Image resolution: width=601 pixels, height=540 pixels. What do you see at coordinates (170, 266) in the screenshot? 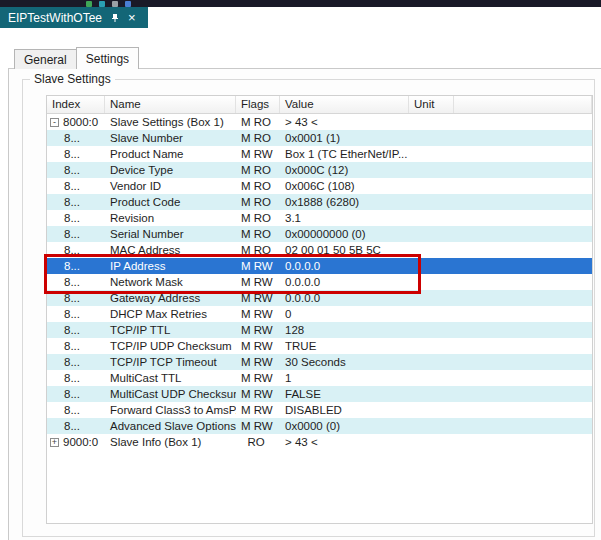
I see `cell-name: IP Address` at bounding box center [170, 266].